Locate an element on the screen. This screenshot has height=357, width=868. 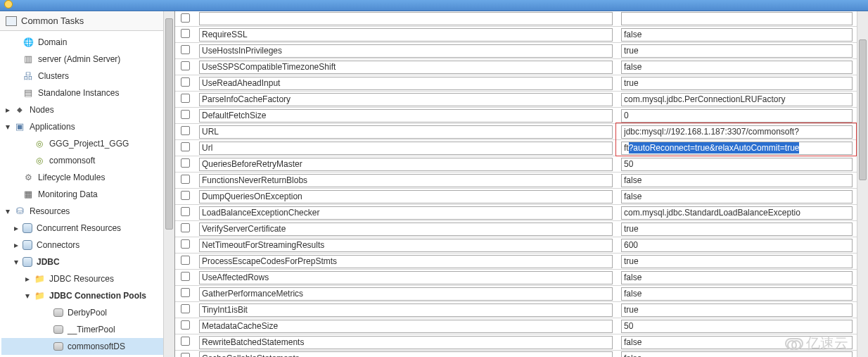
tree-node: ▾Applications is located at coordinates (82, 127).